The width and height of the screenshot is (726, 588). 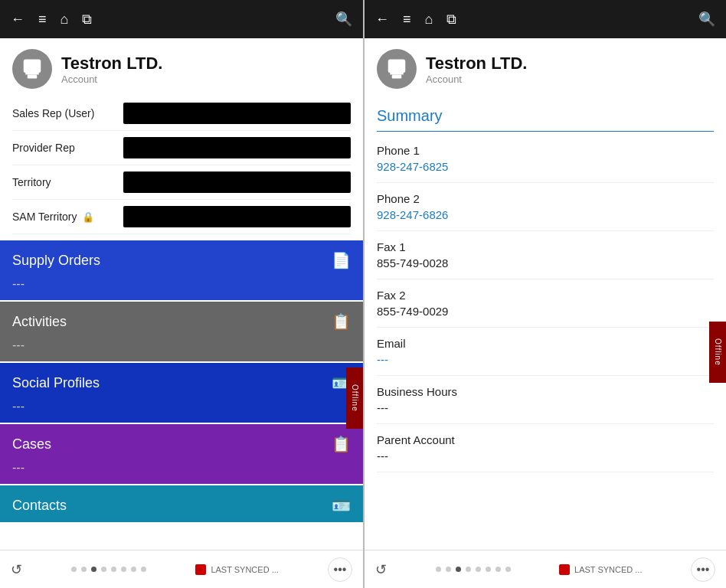 What do you see at coordinates (473, 570) in the screenshot?
I see `right-dots` at bounding box center [473, 570].